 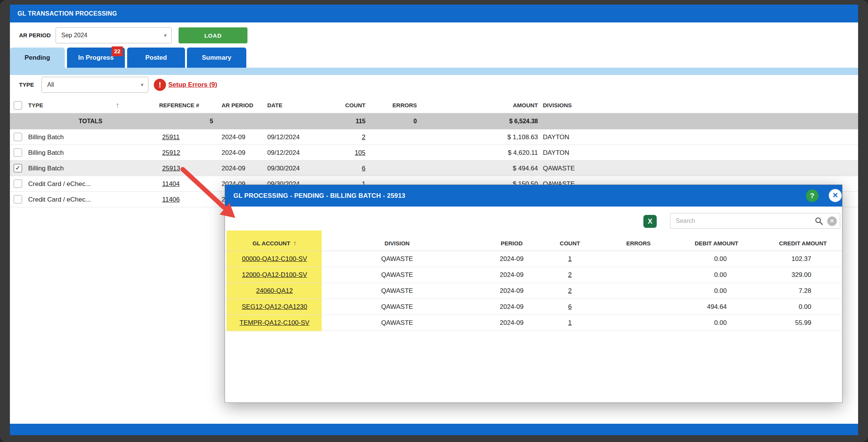 What do you see at coordinates (585, 137) in the screenshot?
I see `cell-division: DAYTON` at bounding box center [585, 137].